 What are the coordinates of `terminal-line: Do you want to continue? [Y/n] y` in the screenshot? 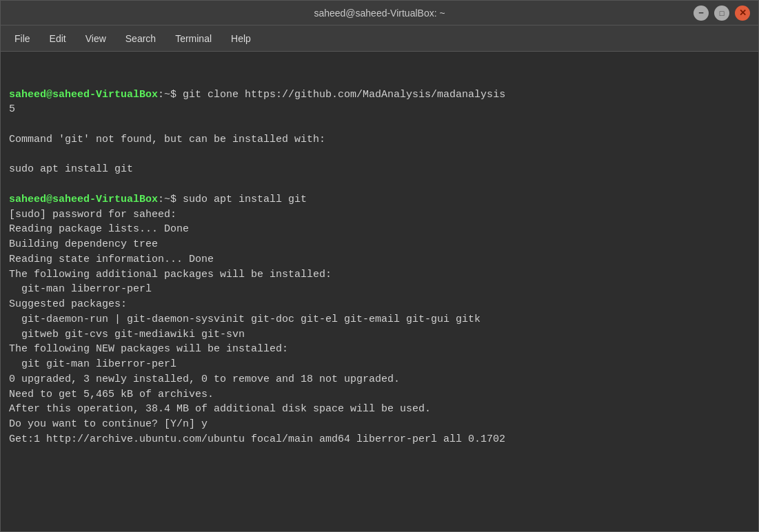 It's located at (379, 424).